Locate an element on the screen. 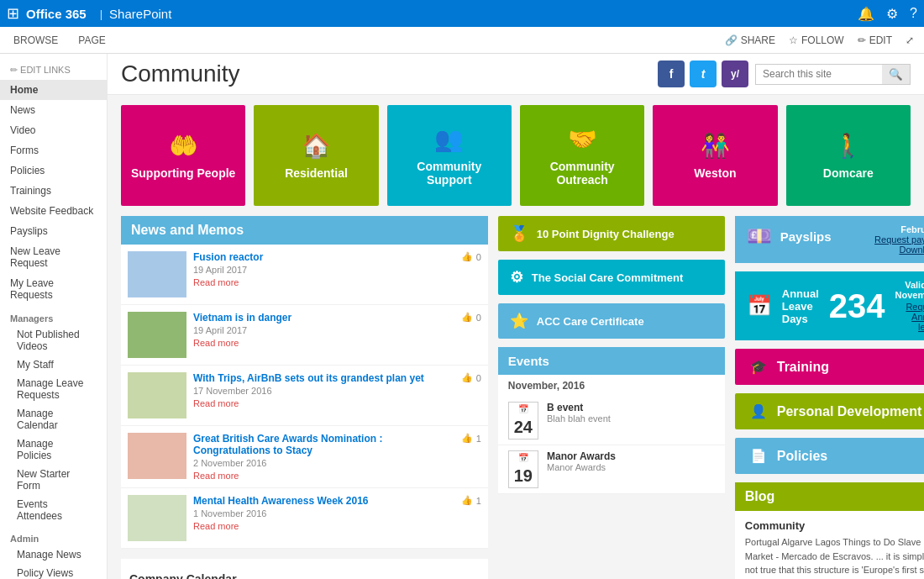 The image size is (924, 579). news-item: Great British Care Awards Nomination : C… is located at coordinates (304, 457).